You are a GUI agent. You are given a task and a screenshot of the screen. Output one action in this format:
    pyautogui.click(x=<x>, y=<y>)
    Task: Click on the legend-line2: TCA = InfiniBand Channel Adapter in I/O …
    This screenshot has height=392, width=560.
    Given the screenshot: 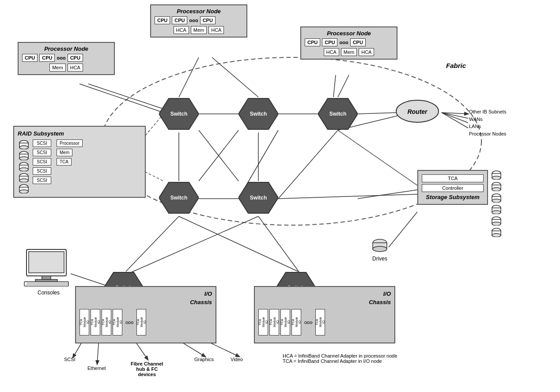 What is the action you would take?
    pyautogui.click(x=340, y=361)
    